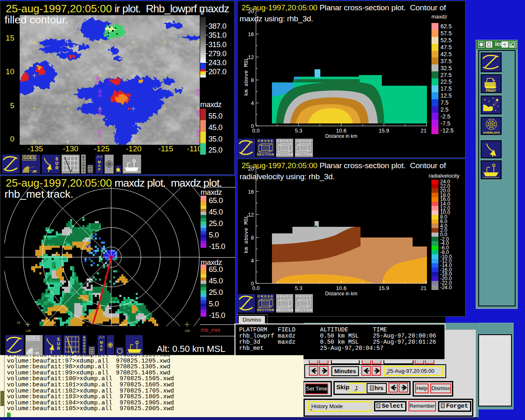 The image size is (525, 420). I want to click on svg-text: -125, so click(28, 331).